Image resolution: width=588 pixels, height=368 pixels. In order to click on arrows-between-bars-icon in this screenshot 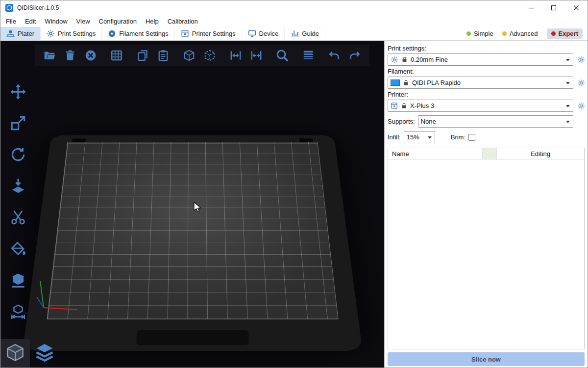, I will do `click(236, 55)`.